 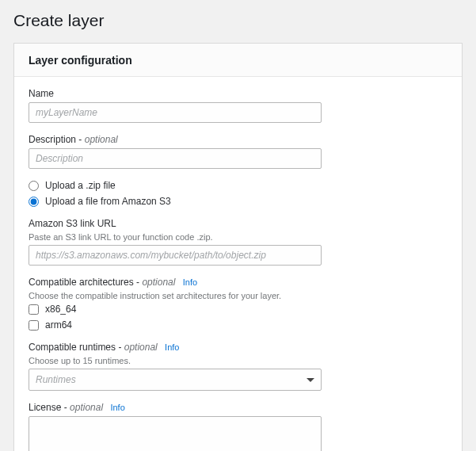 I want to click on name-label: Name, so click(x=238, y=94).